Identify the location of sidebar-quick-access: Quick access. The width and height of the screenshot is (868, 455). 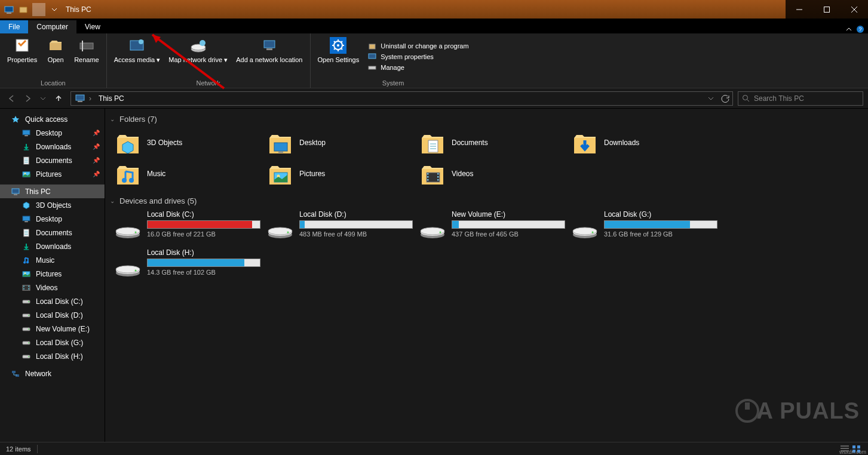
(53, 119).